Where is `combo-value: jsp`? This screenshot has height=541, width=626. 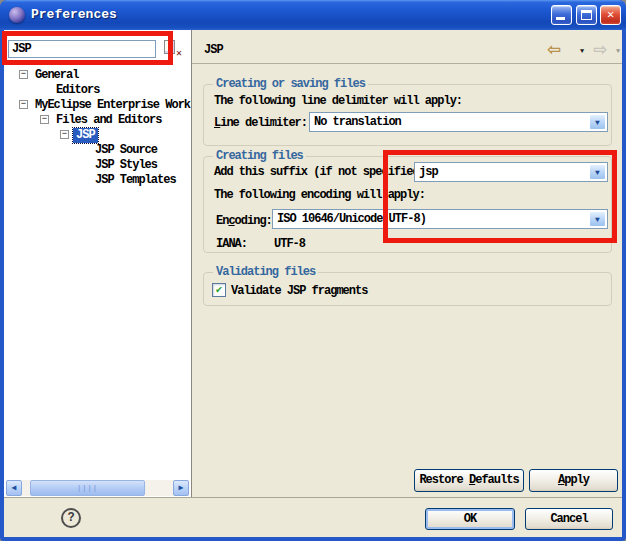
combo-value: jsp is located at coordinates (428, 172).